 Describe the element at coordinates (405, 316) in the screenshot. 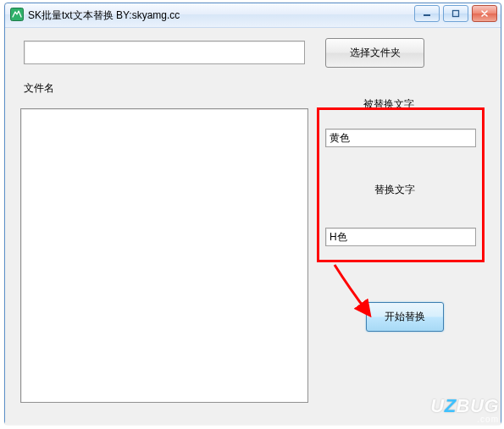

I see `start-replace-label: 开始替换` at that location.